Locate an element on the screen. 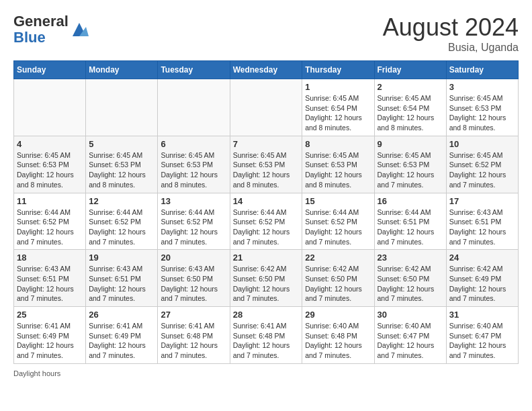  calendar-cell: 16Sunrise: 6:44 AM Sunset: 6:51 PM Dayli… is located at coordinates (410, 222).